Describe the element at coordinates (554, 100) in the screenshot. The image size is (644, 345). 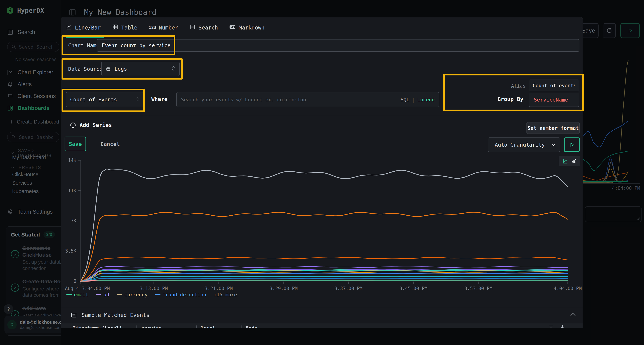
I see `group-by-input` at that location.